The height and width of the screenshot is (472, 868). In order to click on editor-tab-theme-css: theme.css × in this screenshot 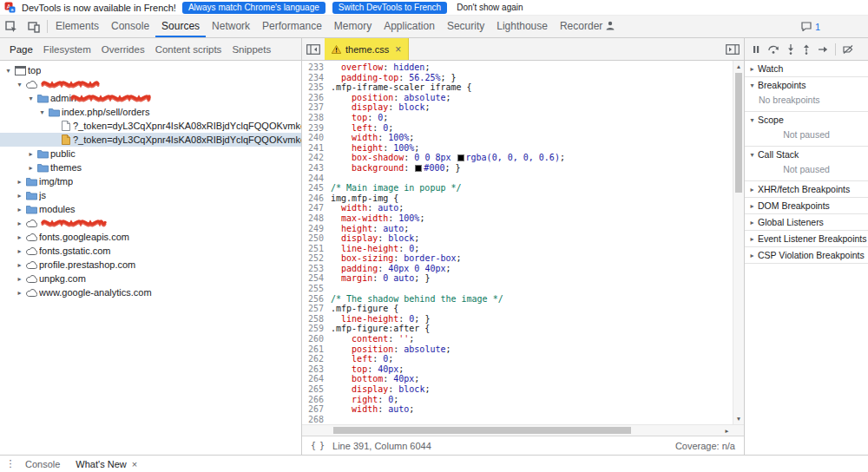, I will do `click(366, 49)`.